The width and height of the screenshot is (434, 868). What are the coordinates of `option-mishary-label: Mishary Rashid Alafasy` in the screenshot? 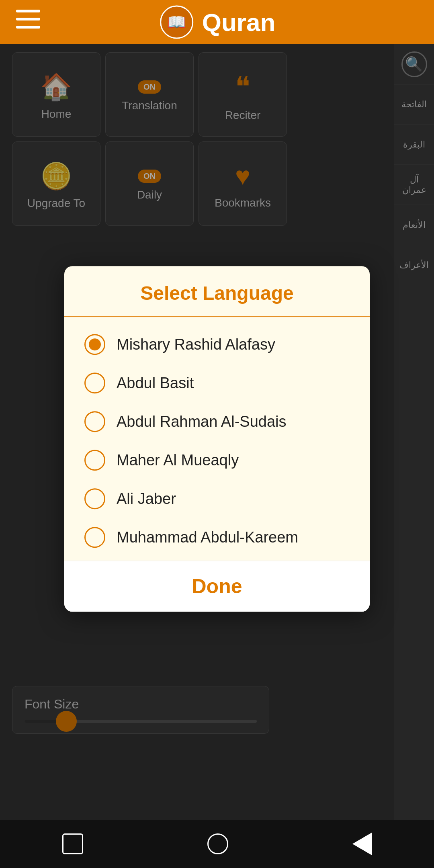 It's located at (196, 345).